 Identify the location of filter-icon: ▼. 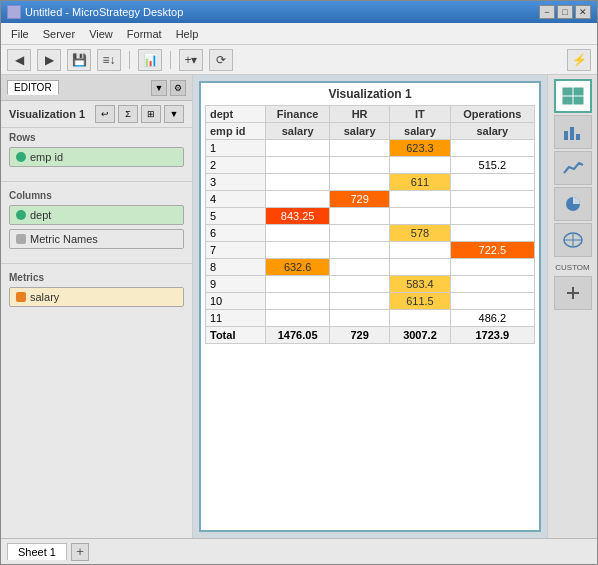
(159, 88).